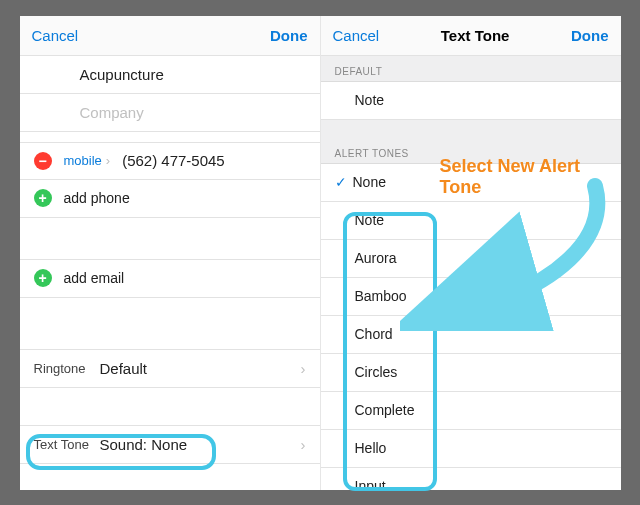 Image resolution: width=640 pixels, height=505 pixels. What do you see at coordinates (376, 372) in the screenshot?
I see `tone-label: Circles` at bounding box center [376, 372].